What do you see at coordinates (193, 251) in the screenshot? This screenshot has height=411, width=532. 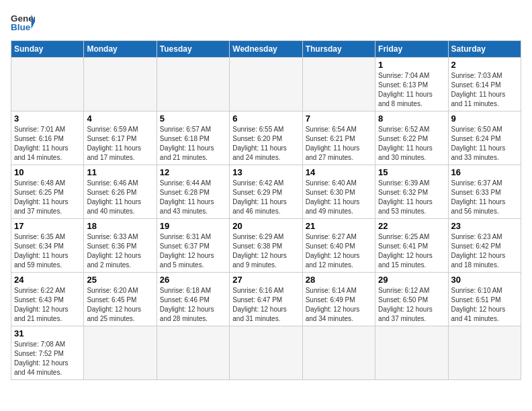 I see `day-info: Sunrise: 6:31 AM Sunset: 6:37 PM Dayligh…` at bounding box center [193, 251].